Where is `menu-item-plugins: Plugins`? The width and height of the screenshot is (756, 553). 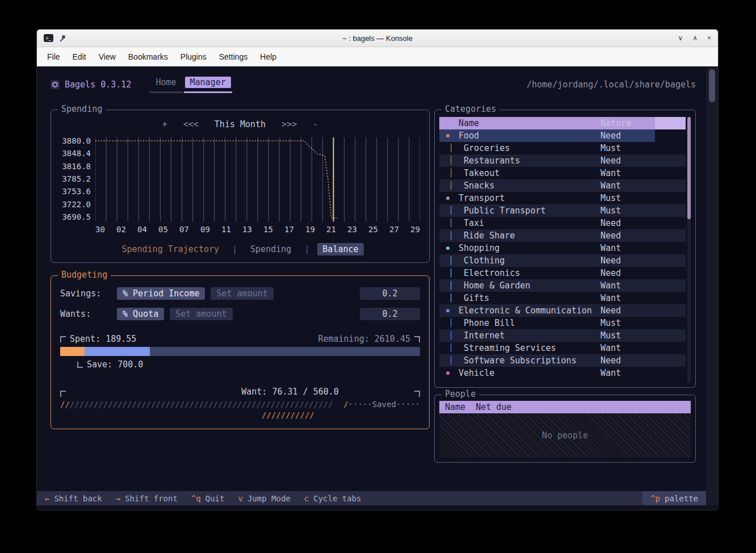 menu-item-plugins: Plugins is located at coordinates (194, 57).